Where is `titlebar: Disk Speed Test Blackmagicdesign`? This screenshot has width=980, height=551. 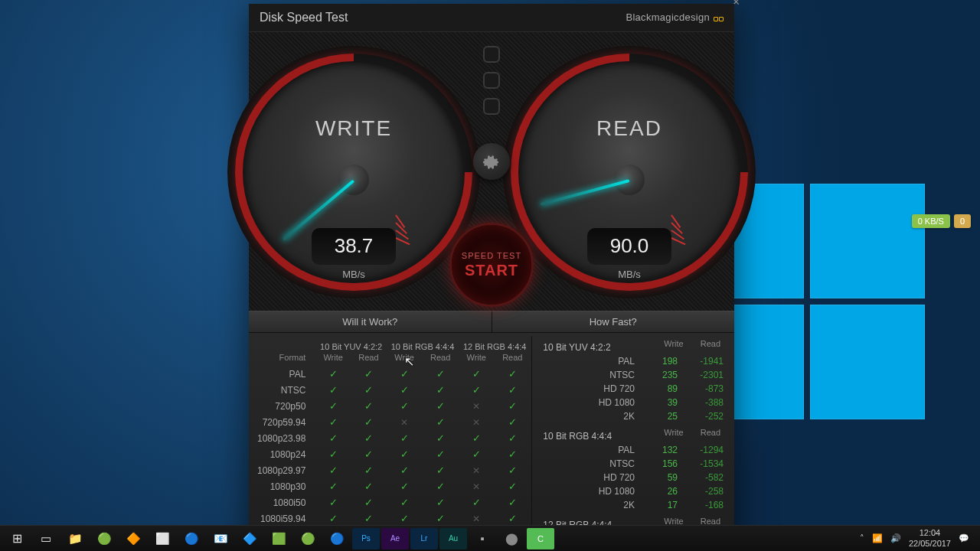 titlebar: Disk Speed Test Blackmagicdesign is located at coordinates (492, 18).